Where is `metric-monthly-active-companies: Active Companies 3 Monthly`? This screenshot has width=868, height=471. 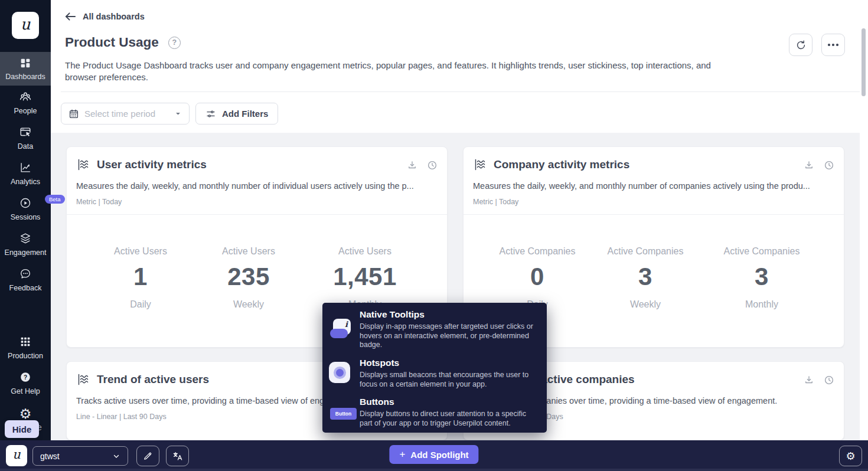
metric-monthly-active-companies: Active Companies 3 Monthly is located at coordinates (762, 278).